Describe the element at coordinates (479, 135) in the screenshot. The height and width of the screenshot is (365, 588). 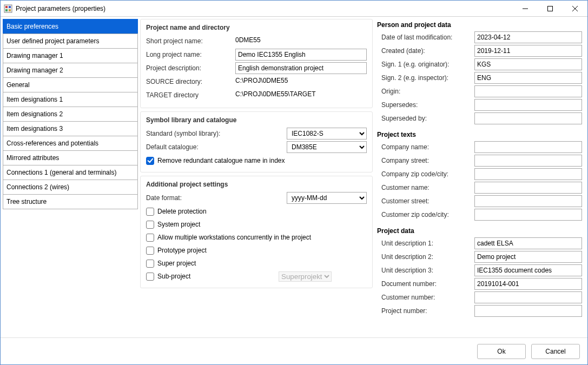
I see `project-texts-title: Project texts` at that location.